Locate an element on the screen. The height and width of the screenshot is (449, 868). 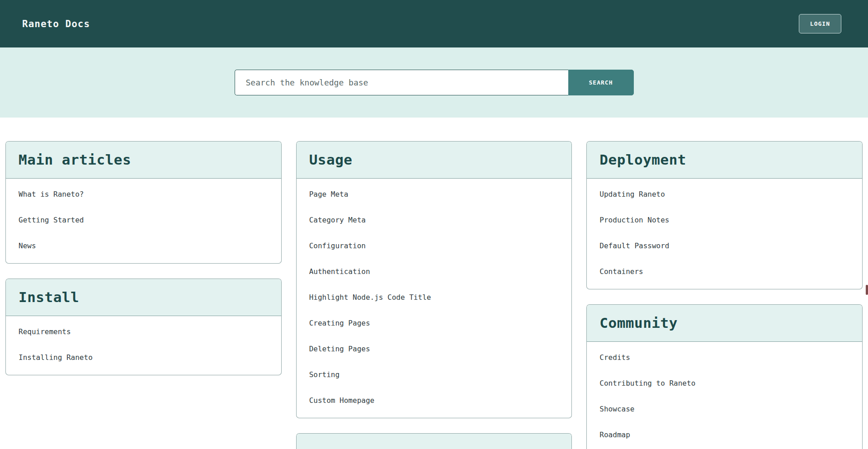
category-card: DeploymentUpdating RanetoProduction Note… is located at coordinates (724, 215).